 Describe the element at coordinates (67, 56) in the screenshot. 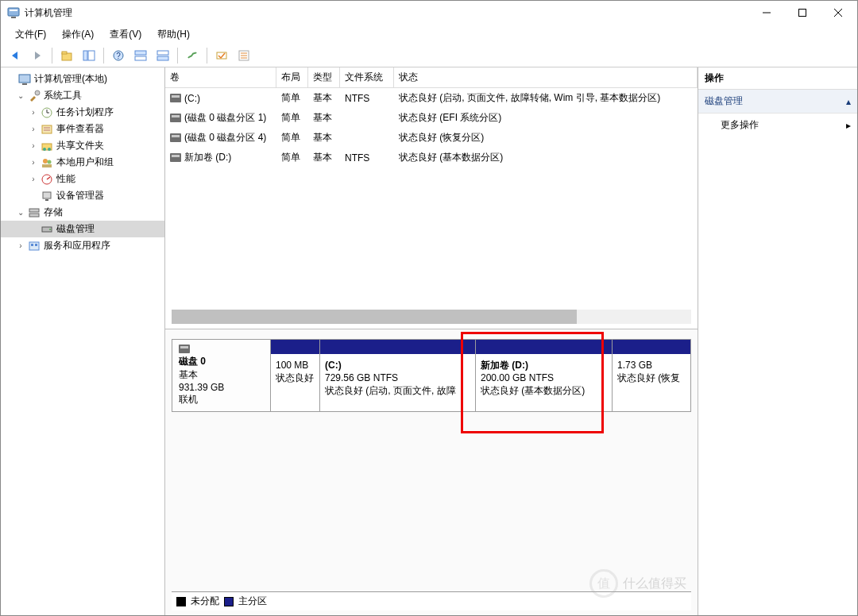

I see `up-button` at that location.